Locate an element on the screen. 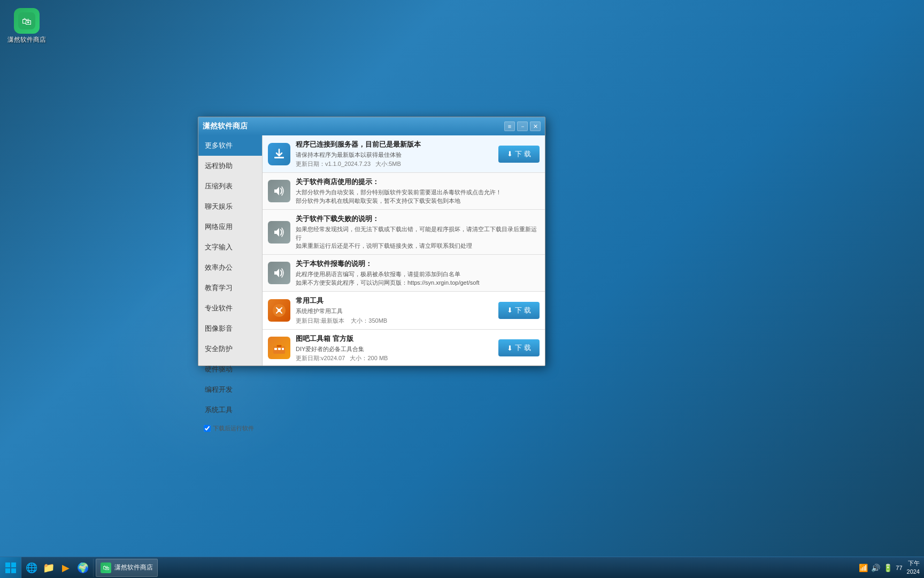 Image resolution: width=924 pixels, height=578 pixels. window-minimize-button: － is located at coordinates (522, 126).